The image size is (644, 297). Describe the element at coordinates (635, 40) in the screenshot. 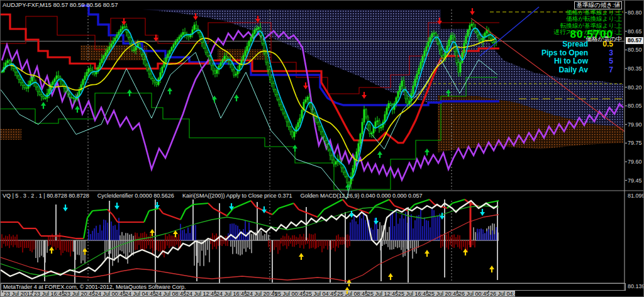

I see `current-price-axis-badge: 80.57` at that location.